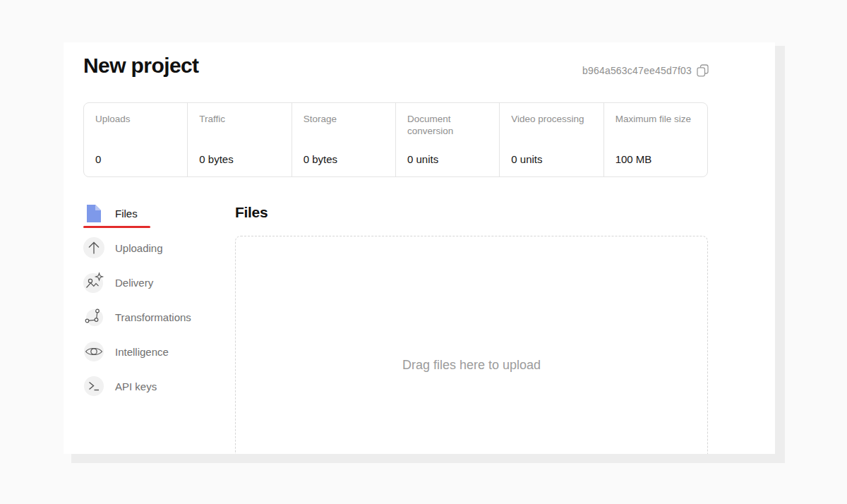 Image resolution: width=847 pixels, height=504 pixels. I want to click on page-title: New project, so click(141, 66).